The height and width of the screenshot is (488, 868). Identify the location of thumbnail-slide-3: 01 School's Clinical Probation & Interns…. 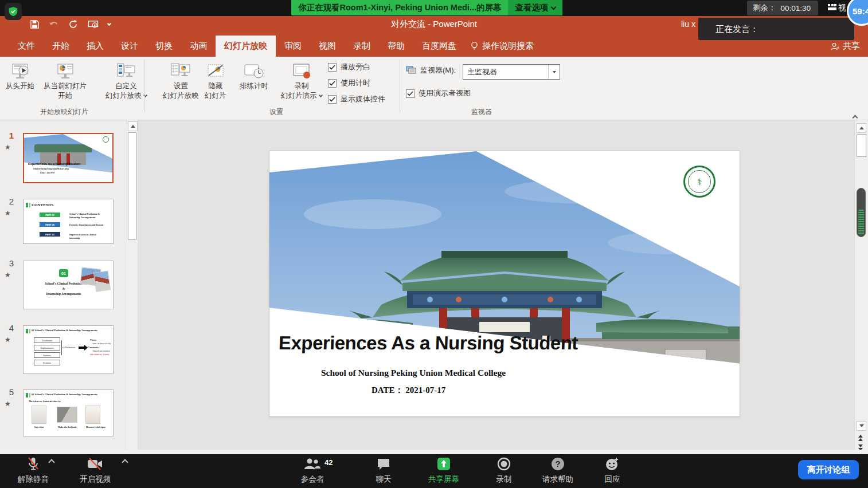
(68, 285).